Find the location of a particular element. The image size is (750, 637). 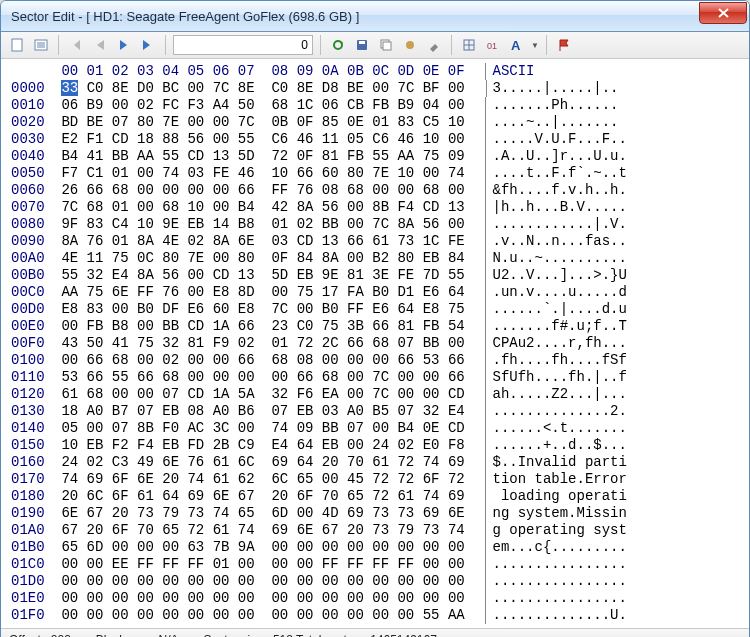

new-button is located at coordinates (17, 45).